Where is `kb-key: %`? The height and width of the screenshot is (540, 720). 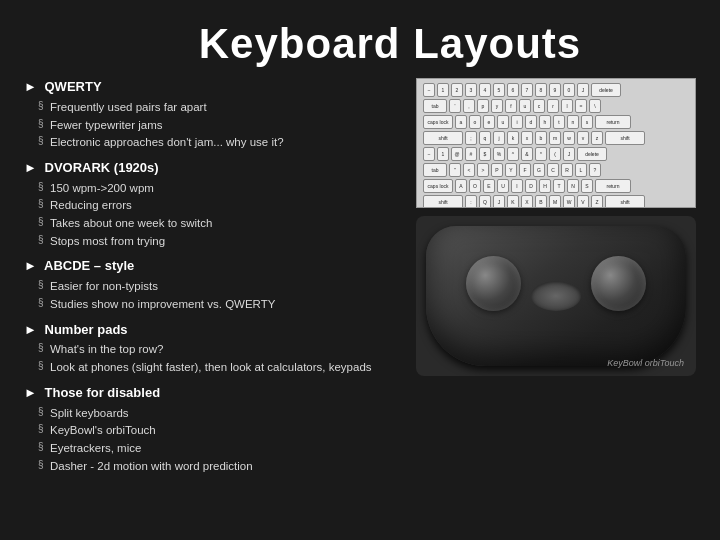 kb-key: % is located at coordinates (499, 154).